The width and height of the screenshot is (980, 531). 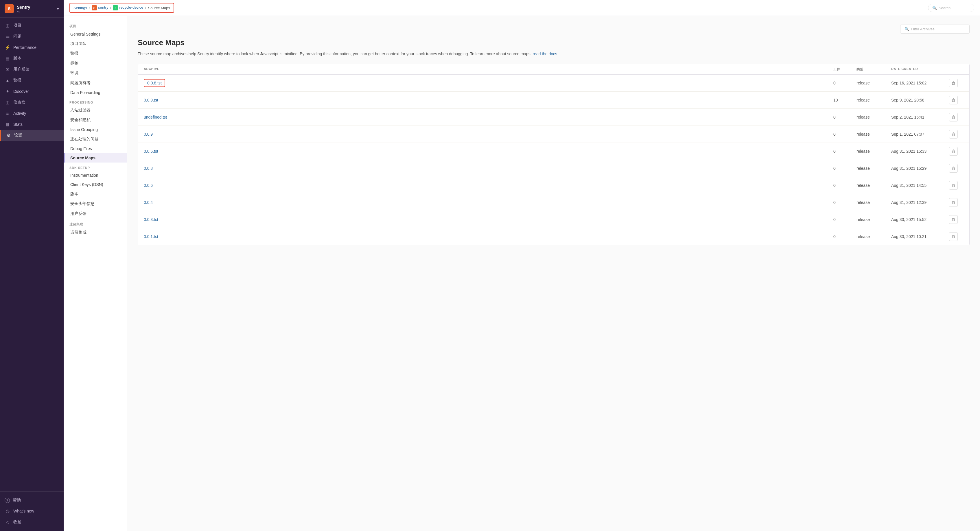 I want to click on settings-nav-security-privacy: 安全和隐私, so click(x=95, y=120).